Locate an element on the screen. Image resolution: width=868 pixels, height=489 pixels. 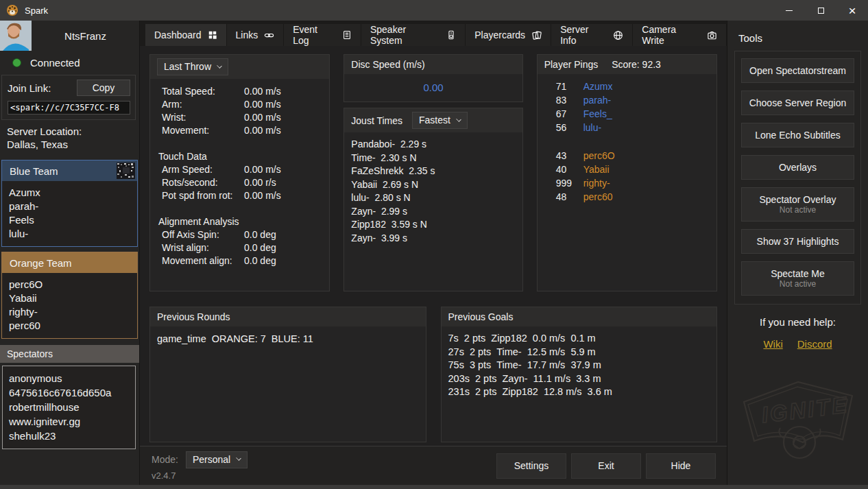
stat-row: Wrist: 0.00 m/s is located at coordinates (240, 118).